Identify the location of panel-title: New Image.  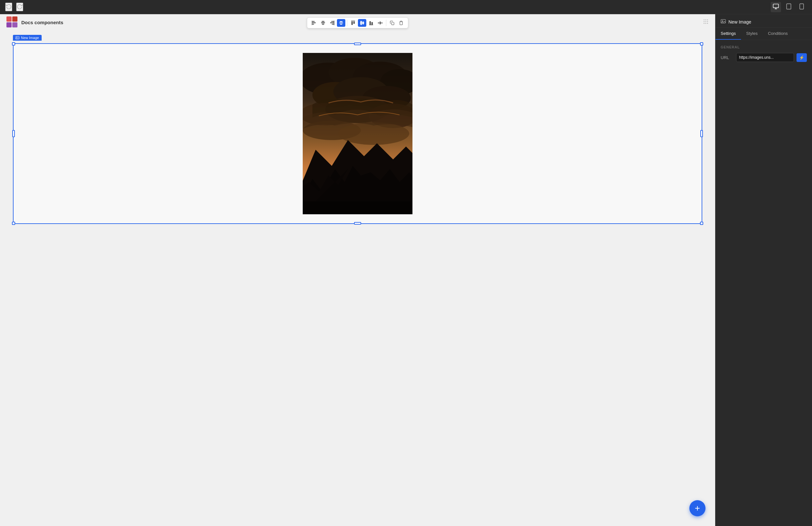
(740, 22).